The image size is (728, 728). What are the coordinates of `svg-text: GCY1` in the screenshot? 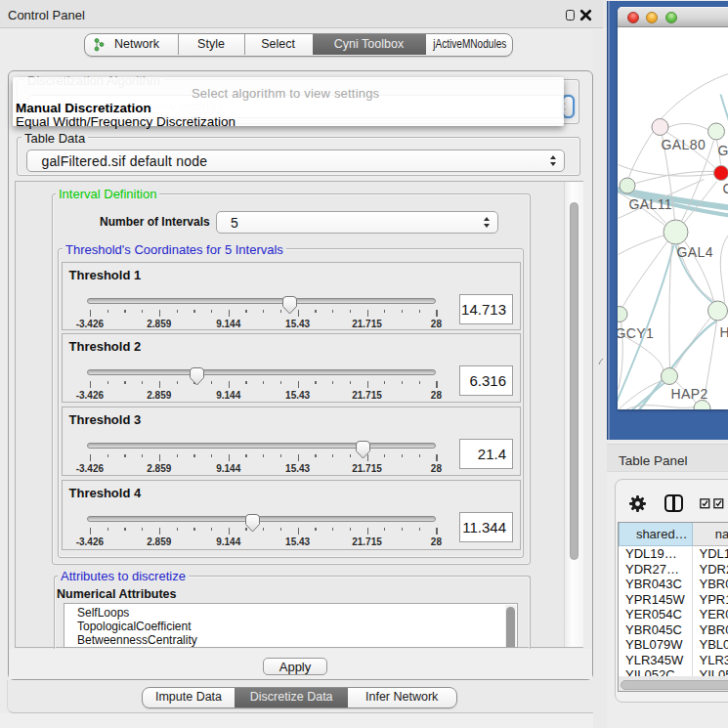 It's located at (635, 333).